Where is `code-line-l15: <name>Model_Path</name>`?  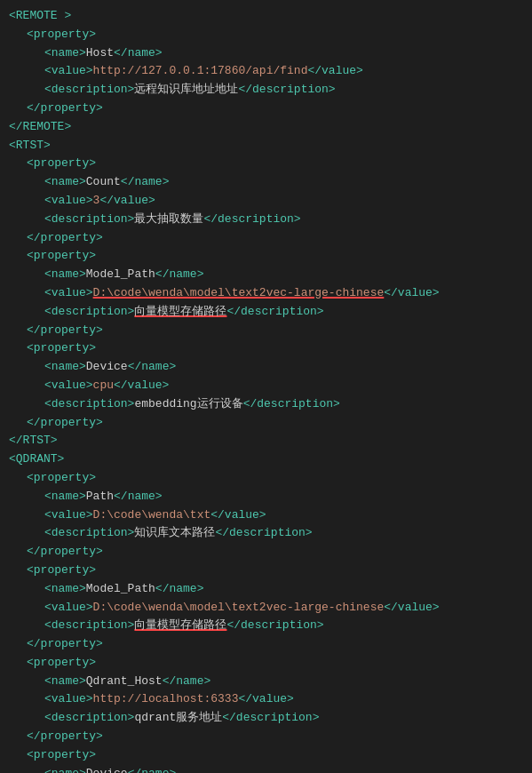 code-line-l15: <name>Model_Path</name> is located at coordinates (266, 275).